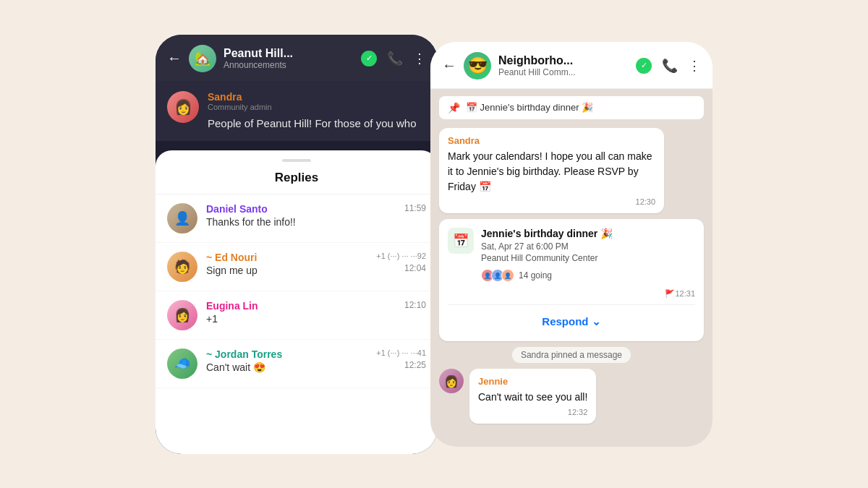 Image resolution: width=868 pixels, height=488 pixels. Describe the element at coordinates (415, 365) in the screenshot. I see `reply-time-jordan: 12:25` at that location.